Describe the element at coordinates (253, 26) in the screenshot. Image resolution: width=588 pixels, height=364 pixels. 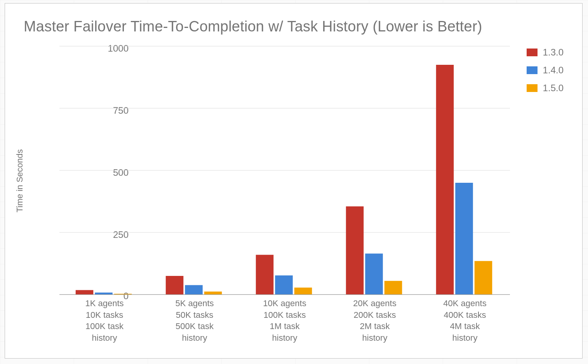
I see `chart-title: Master Failover Time-To-Completion w/ Ta…` at that location.